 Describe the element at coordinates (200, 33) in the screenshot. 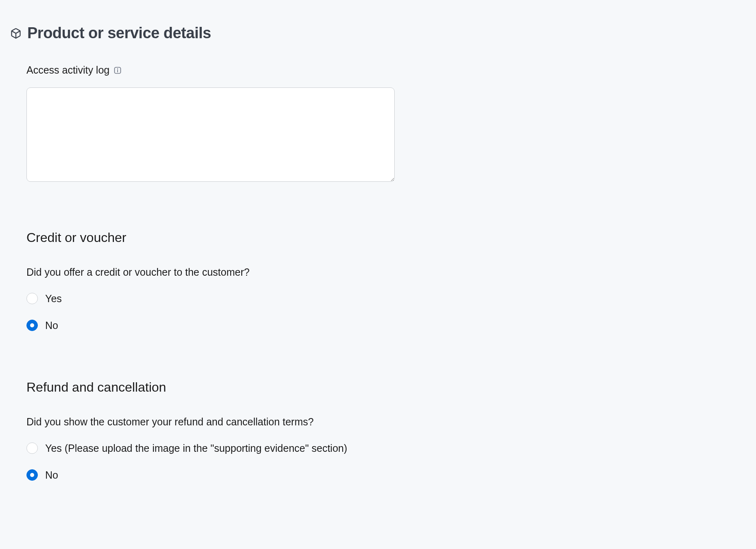

I see `page-header: Product or service details` at that location.